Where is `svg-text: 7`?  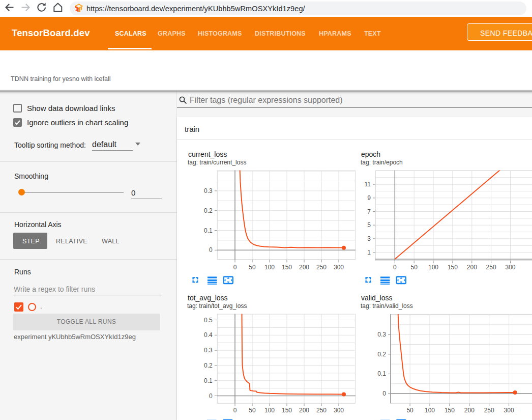
svg-text: 7 is located at coordinates (369, 212).